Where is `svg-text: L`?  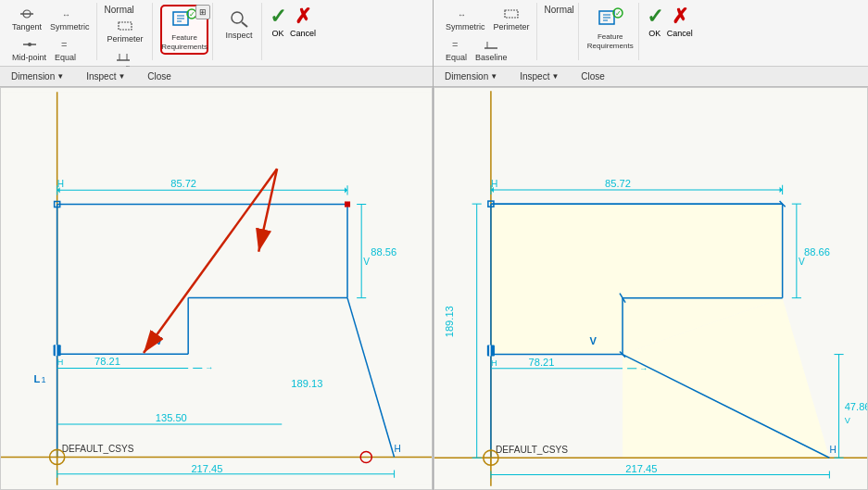 svg-text: L is located at coordinates (37, 379).